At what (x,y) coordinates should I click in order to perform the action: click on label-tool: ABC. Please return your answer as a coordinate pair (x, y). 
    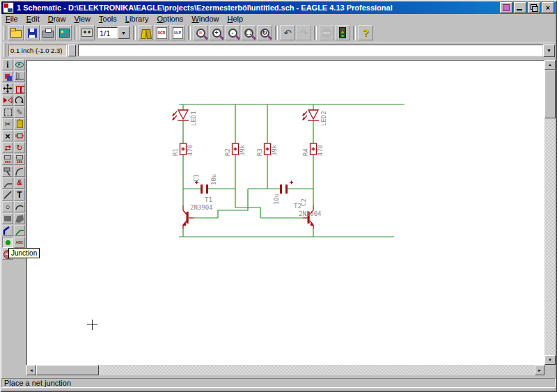
    Looking at the image, I should click on (19, 242).